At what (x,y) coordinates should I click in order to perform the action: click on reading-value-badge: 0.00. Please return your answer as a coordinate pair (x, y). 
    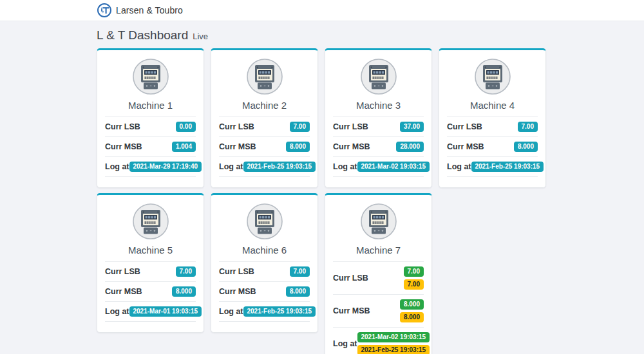
    Looking at the image, I should click on (185, 127).